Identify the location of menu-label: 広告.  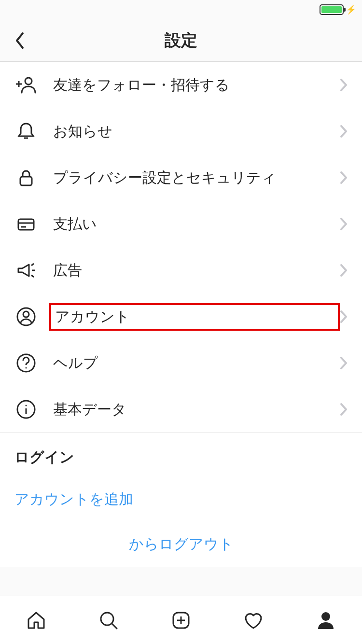
(195, 270).